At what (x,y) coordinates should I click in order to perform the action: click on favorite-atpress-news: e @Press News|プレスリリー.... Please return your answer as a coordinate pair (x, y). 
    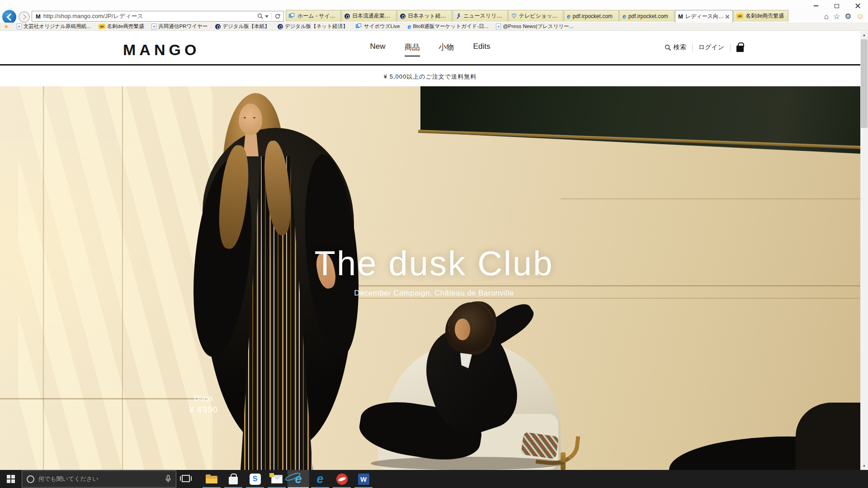
    Looking at the image, I should click on (534, 26).